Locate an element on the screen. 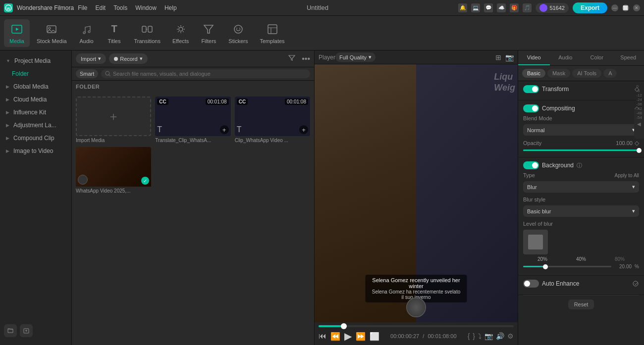 This screenshot has width=644, height=345. more-options-icon: ••• is located at coordinates (306, 59).